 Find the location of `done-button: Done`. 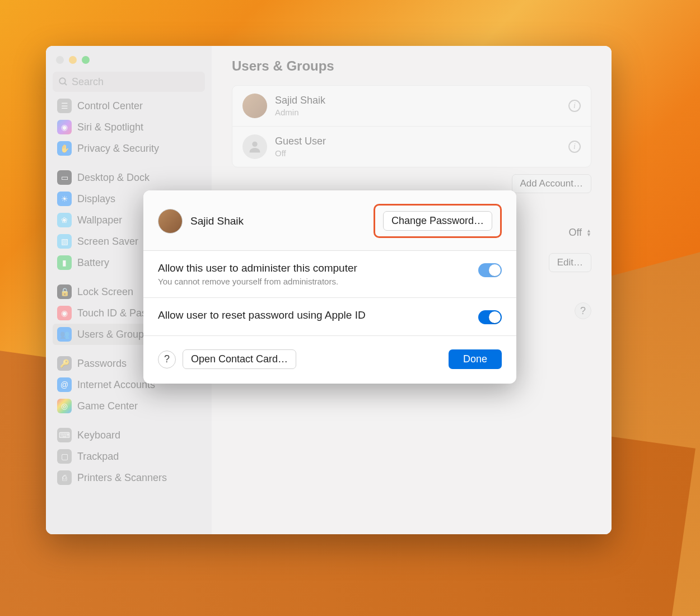

done-button: Done is located at coordinates (475, 360).